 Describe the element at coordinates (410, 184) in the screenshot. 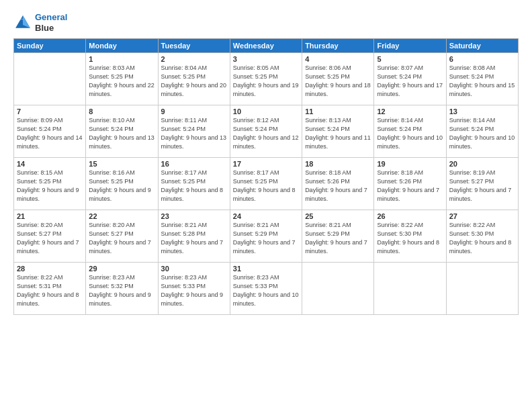

I see `calendar-cell: 19Sunrise: 8:18 AMSunset: 5:26 PMDayligh…` at that location.